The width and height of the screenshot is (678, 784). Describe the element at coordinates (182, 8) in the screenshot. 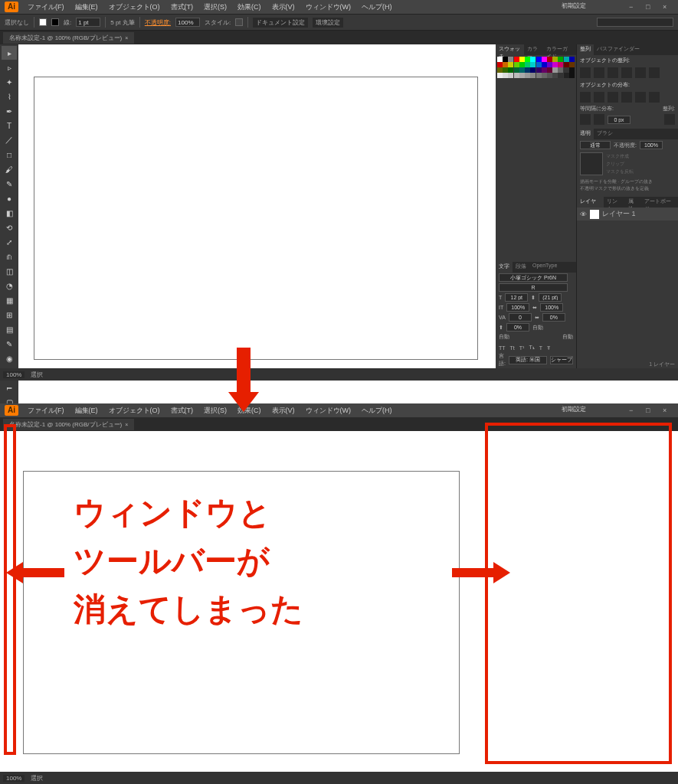

I see `menu-type: 書式(T)` at that location.